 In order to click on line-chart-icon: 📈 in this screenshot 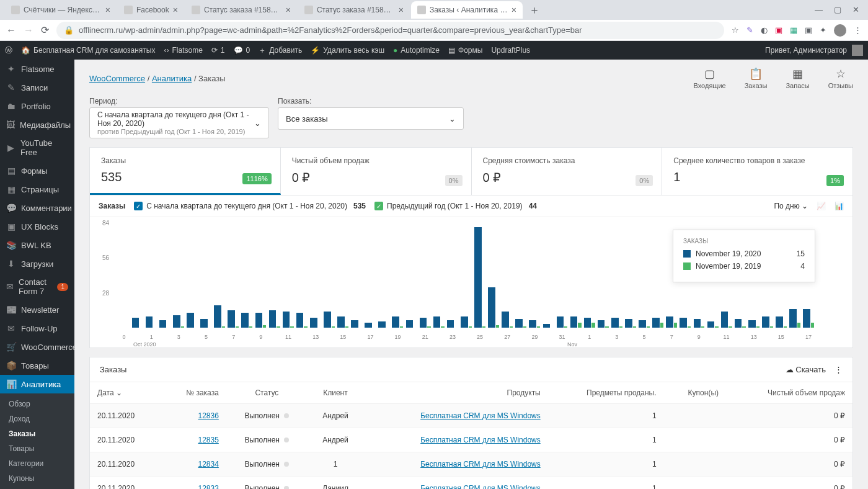, I will do `click(821, 206)`.